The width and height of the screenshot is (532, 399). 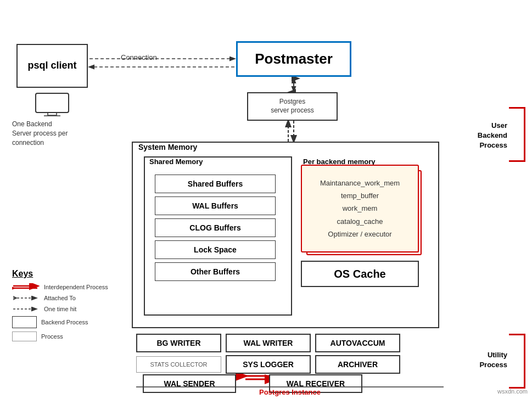 What do you see at coordinates (60, 309) in the screenshot?
I see `key-onetime-label: One time hit` at bounding box center [60, 309].